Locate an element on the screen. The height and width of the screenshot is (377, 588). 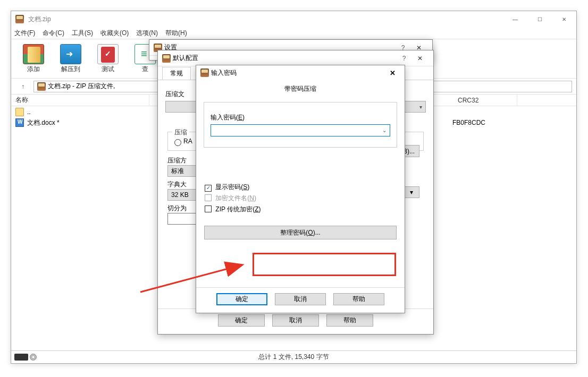
password-heading: 带密码压缩 is located at coordinates (300, 89).